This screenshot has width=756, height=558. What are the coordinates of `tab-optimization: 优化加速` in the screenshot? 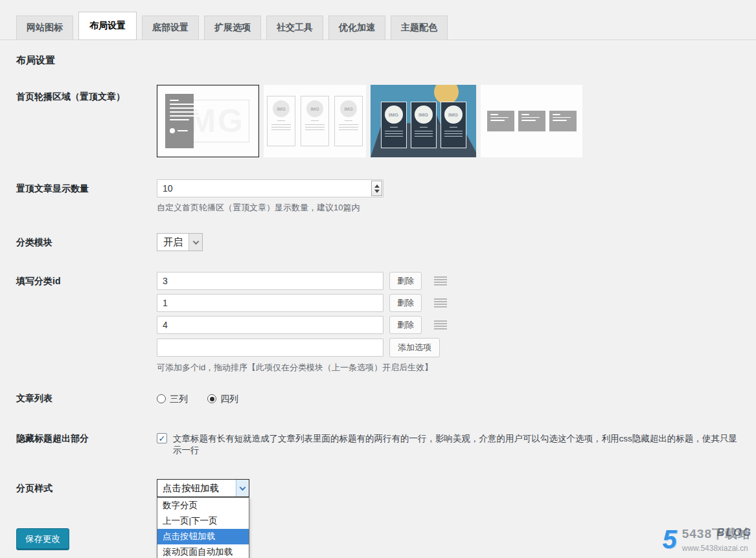 It's located at (357, 27).